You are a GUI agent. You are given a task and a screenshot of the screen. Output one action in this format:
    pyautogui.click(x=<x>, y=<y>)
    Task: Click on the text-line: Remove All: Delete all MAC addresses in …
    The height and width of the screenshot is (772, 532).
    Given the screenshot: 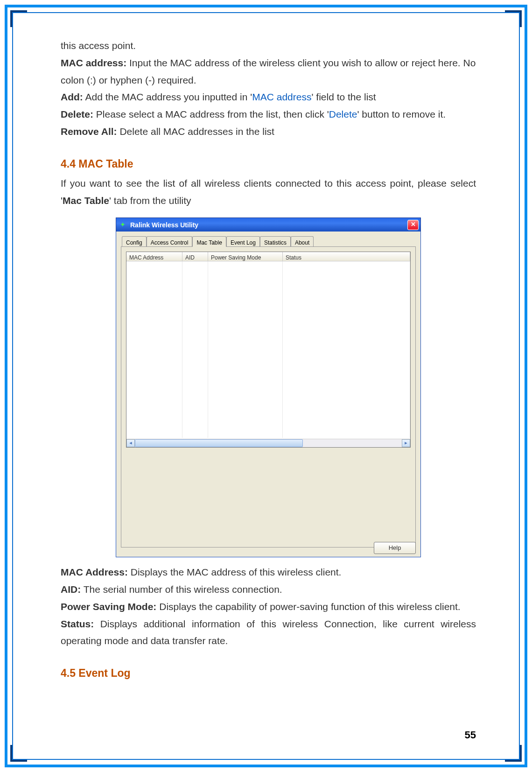 What is the action you would take?
    pyautogui.click(x=268, y=132)
    